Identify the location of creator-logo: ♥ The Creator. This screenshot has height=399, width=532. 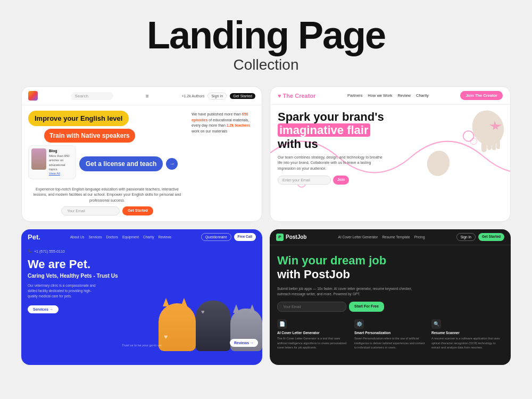
(297, 96).